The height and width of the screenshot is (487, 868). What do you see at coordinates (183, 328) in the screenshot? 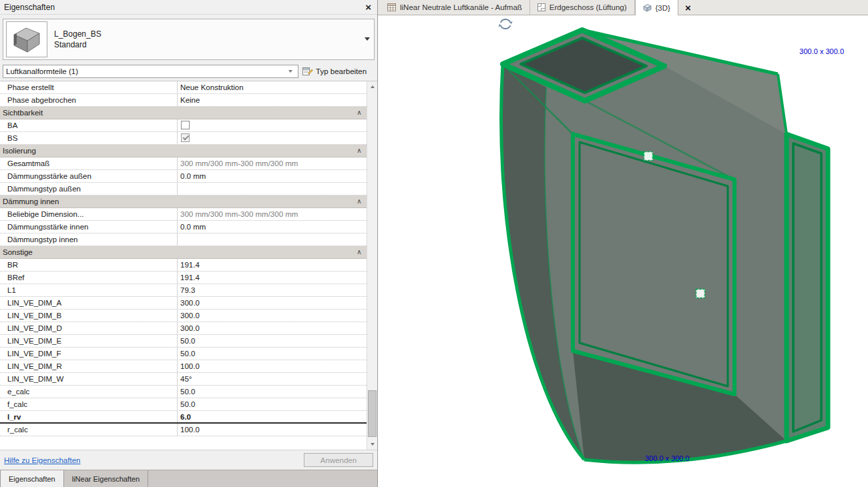
I see `property-row: LIN_VE_DIM_D300.0` at bounding box center [183, 328].